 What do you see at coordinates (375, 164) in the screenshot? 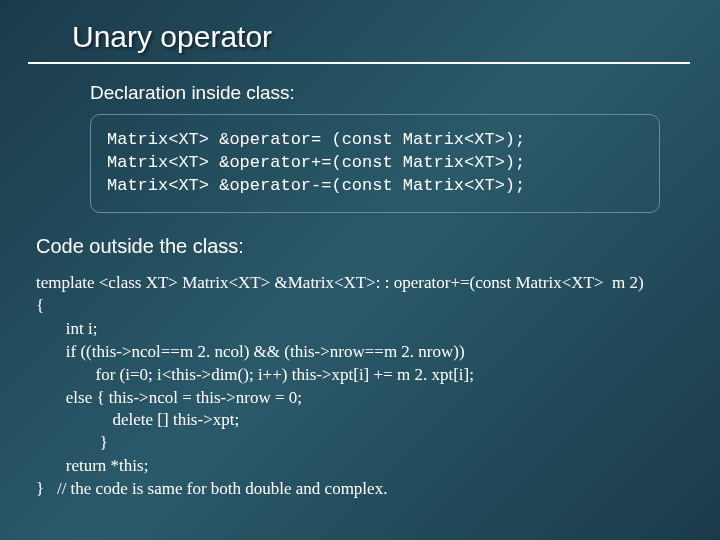
I see `declaration-line: Matrix<XT> &operator+=(const Matrix<XT>)…` at bounding box center [375, 164].